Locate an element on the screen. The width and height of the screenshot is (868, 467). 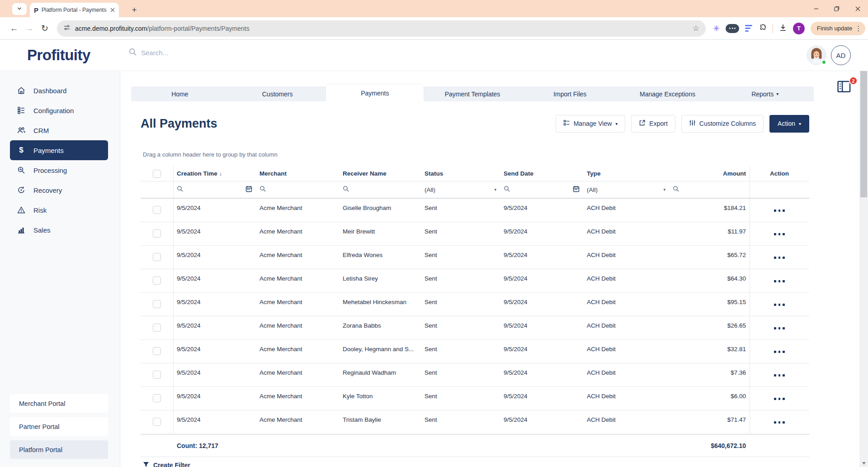
window-minimize-button is located at coordinates (816, 9).